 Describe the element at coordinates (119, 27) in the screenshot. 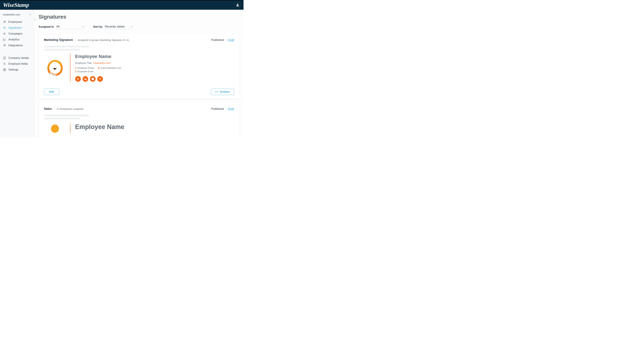

I see `filter-sort-select: Recently added` at that location.